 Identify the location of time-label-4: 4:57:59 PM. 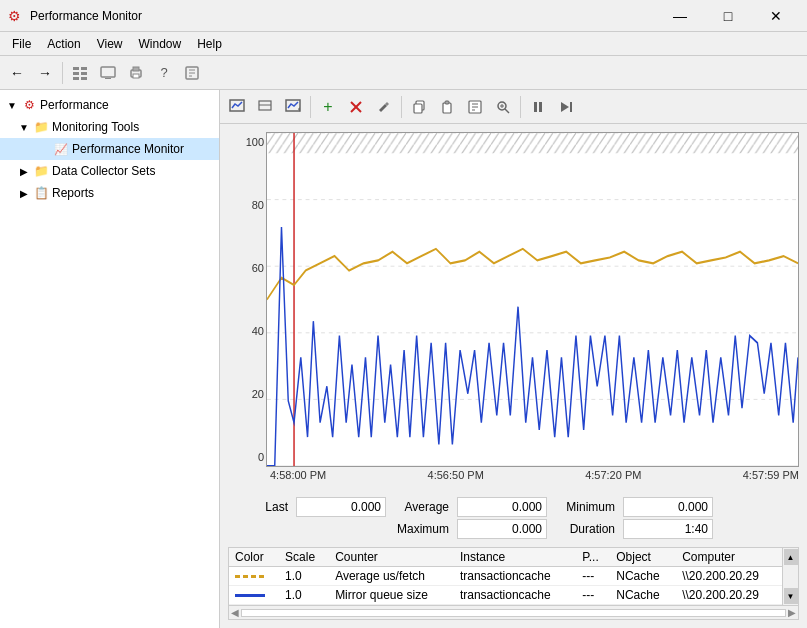
(771, 475).